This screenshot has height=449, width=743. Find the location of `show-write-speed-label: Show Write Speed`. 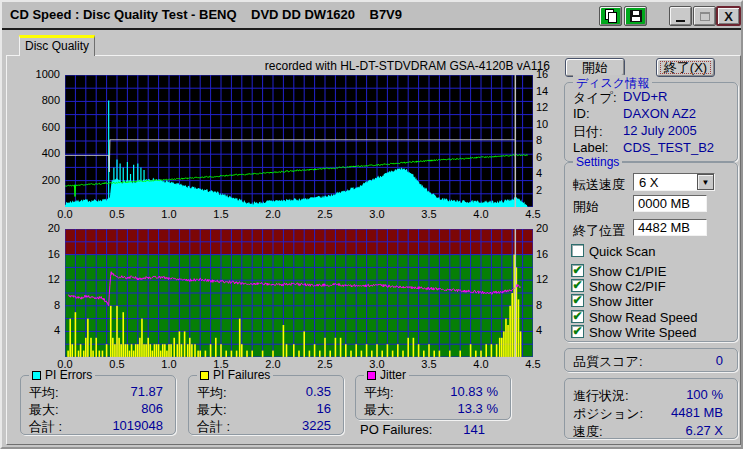

show-write-speed-label: Show Write Speed is located at coordinates (642, 332).